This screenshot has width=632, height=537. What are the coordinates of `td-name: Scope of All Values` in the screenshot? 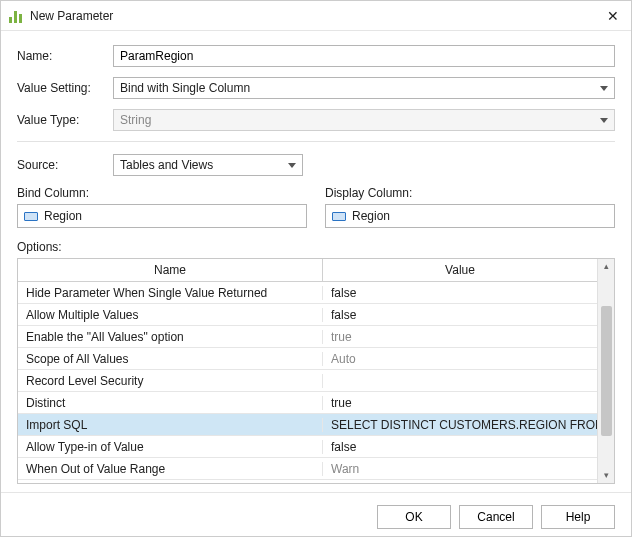 It's located at (170, 359).